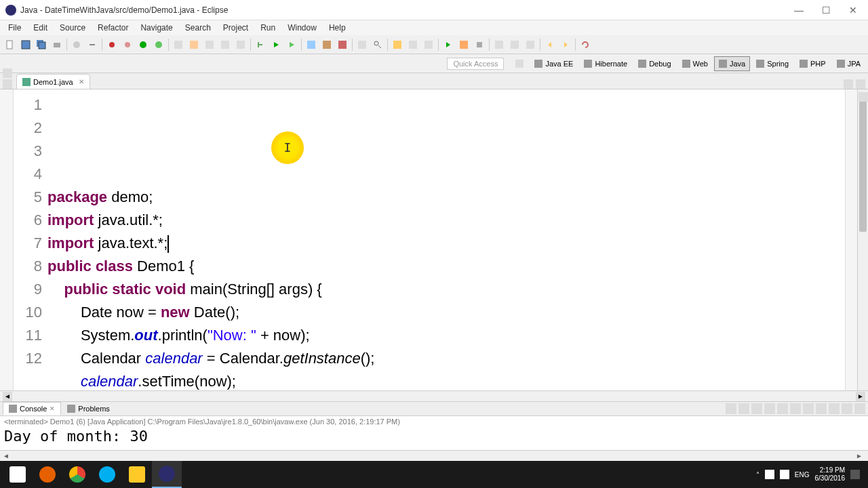  What do you see at coordinates (849, 64) in the screenshot?
I see `perspective-jpa: JPA` at bounding box center [849, 64].